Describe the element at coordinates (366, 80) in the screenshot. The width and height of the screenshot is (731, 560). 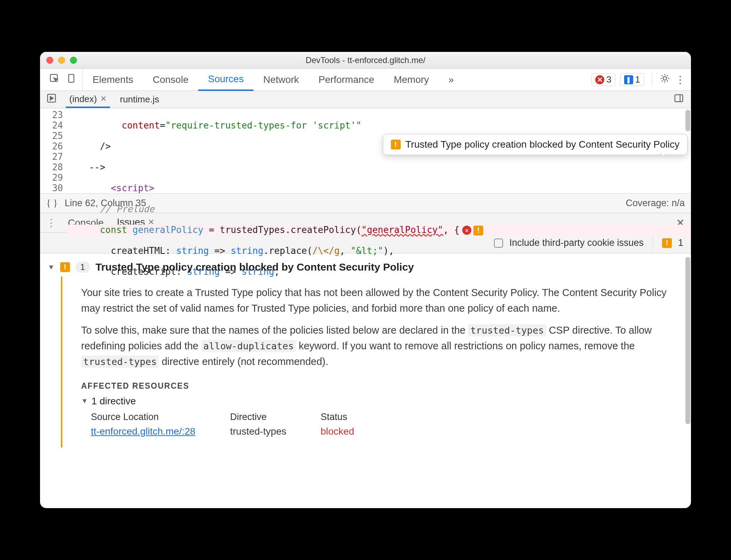
I see `main-toolbar: Elements Console Sources Network Perform…` at that location.